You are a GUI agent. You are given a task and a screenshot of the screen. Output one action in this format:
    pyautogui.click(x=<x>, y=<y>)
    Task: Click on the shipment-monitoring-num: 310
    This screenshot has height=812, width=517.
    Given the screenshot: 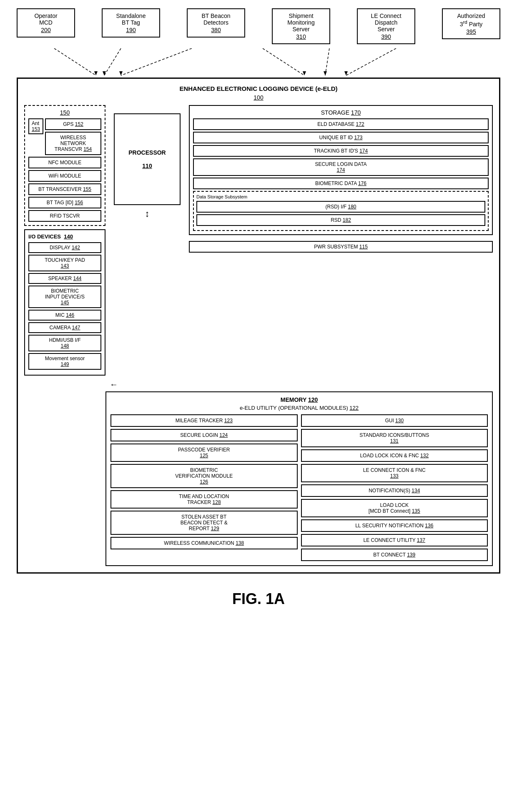 What is the action you would take?
    pyautogui.click(x=301, y=37)
    